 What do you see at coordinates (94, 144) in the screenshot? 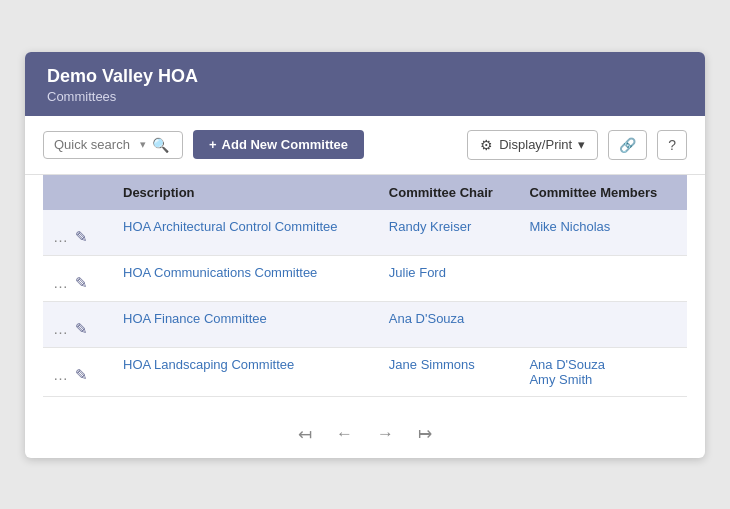
I see `search-input` at bounding box center [94, 144].